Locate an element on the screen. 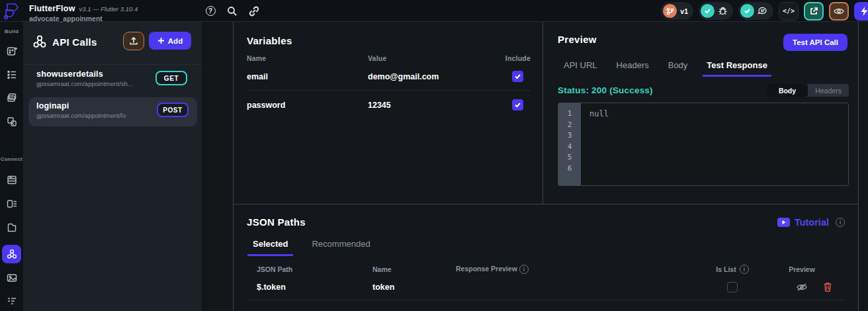  toggle-body: Body is located at coordinates (787, 90).